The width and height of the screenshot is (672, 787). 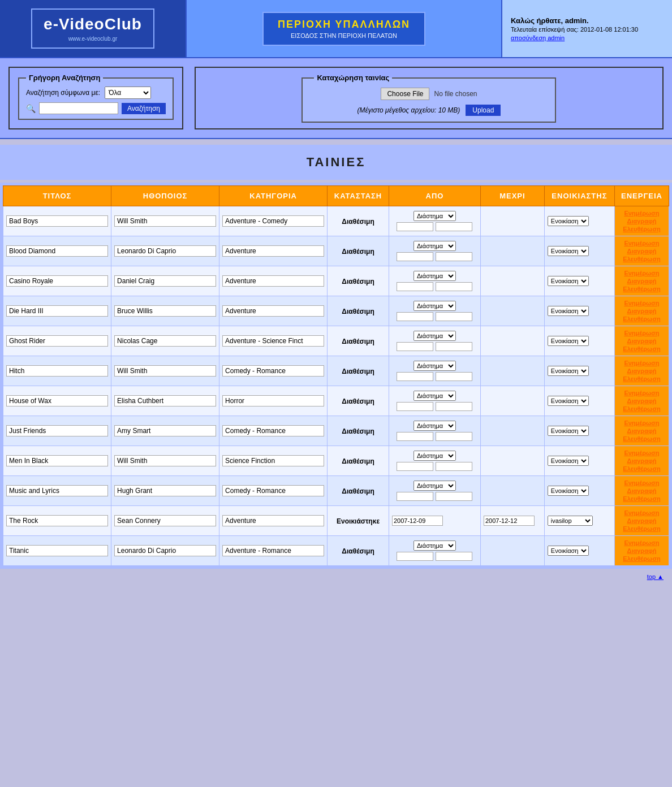 What do you see at coordinates (344, 28) in the screenshot?
I see `employee-area-section: ΠΕΡΙΟΧΗ ΥΠΑΛΛΗΛΩΝ ΕΙΣΟΔΟΣ ΣΤΗΝ ΠΕΡΙΟΧΗ Π…` at bounding box center [344, 28].